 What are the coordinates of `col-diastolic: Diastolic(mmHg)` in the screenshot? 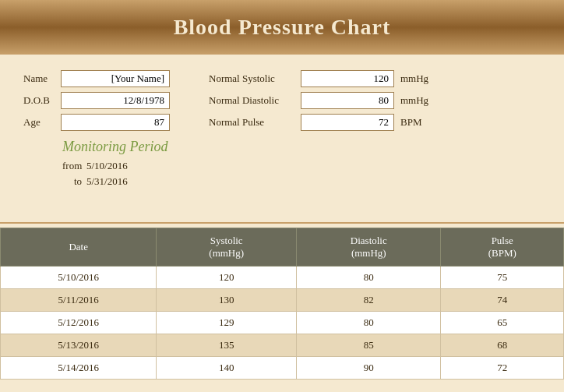 It's located at (369, 248).